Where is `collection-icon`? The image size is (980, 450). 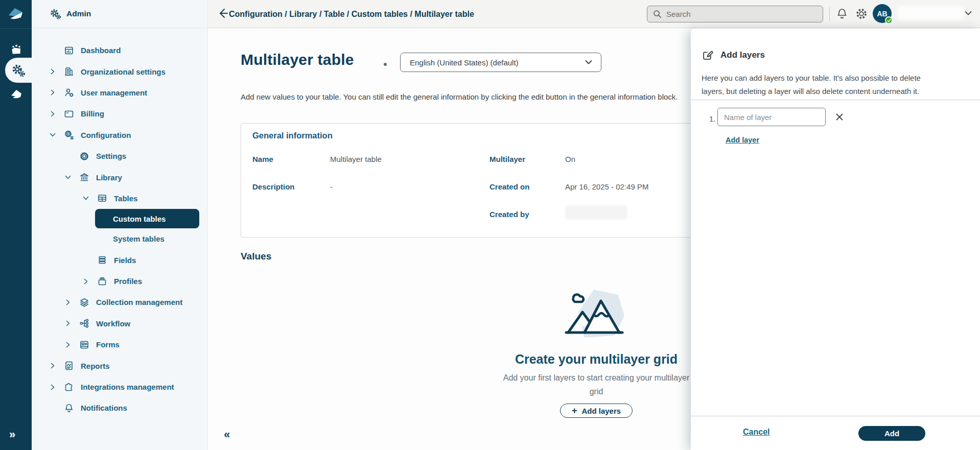 collection-icon is located at coordinates (84, 302).